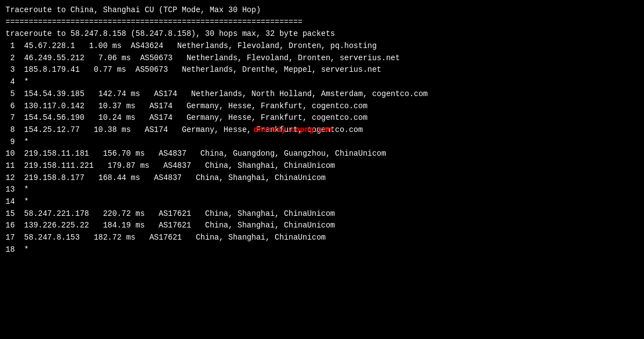 This screenshot has width=644, height=339. I want to click on hop8-overlay-text: dnsreiy.copng.com, so click(293, 130).